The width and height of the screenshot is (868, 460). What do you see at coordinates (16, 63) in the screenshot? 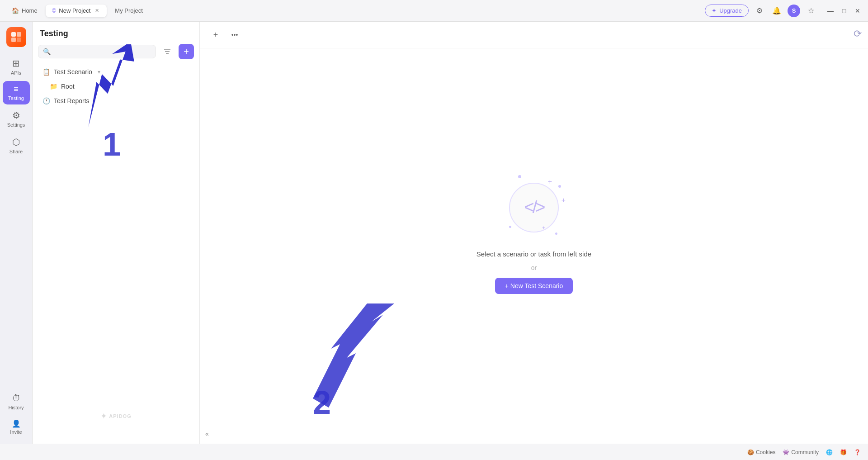
I see `apis-icon: ⊞` at bounding box center [16, 63].